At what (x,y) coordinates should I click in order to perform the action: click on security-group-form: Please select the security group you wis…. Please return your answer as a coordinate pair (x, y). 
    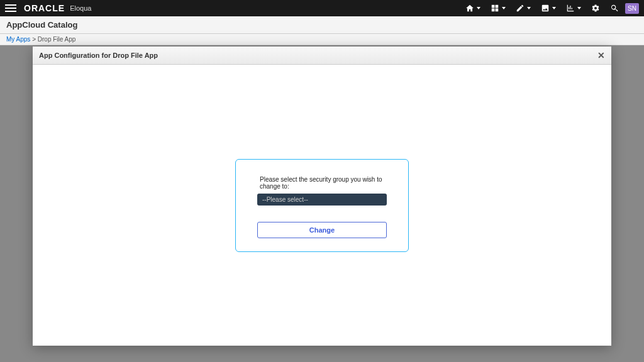
    Looking at the image, I should click on (322, 206).